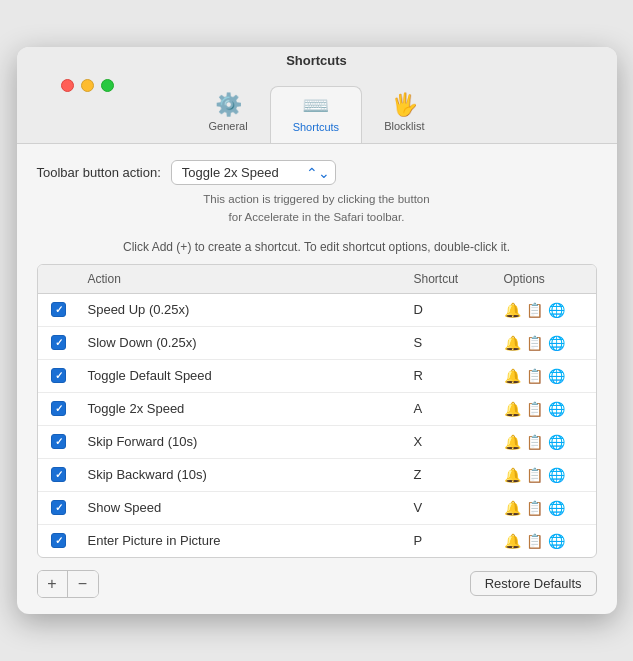 The image size is (633, 661). Describe the element at coordinates (317, 247) in the screenshot. I see `instruction-text: Click Add (+) to create a shortcut. To e…` at that location.